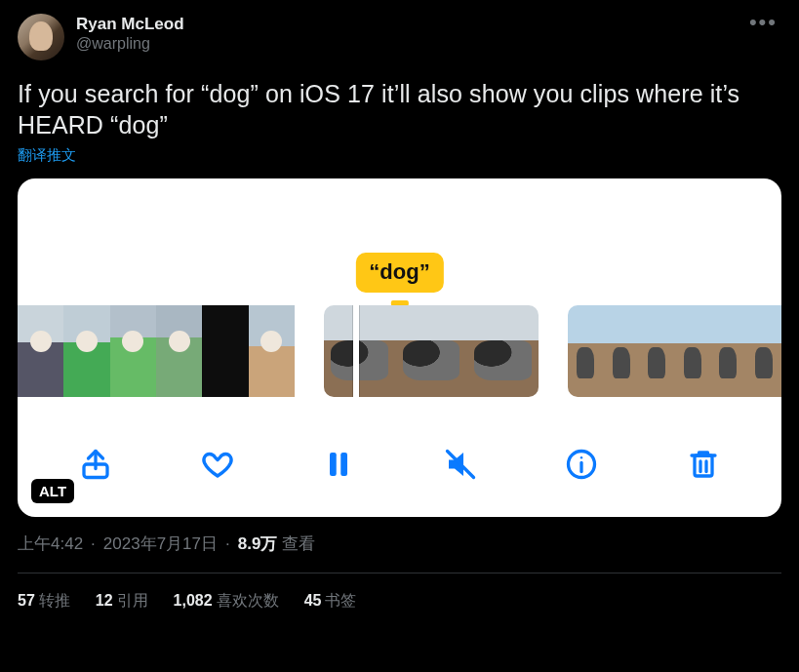 This screenshot has width=799, height=672. What do you see at coordinates (400, 464) in the screenshot?
I see `media-toolbar` at bounding box center [400, 464].